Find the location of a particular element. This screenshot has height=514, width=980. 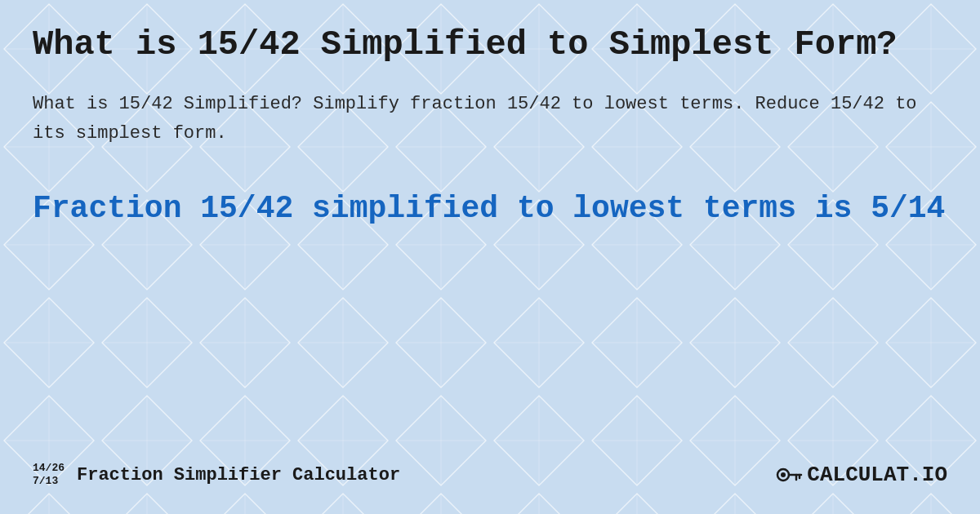

footer-fractions: 14/26 7/13 is located at coordinates (49, 475).